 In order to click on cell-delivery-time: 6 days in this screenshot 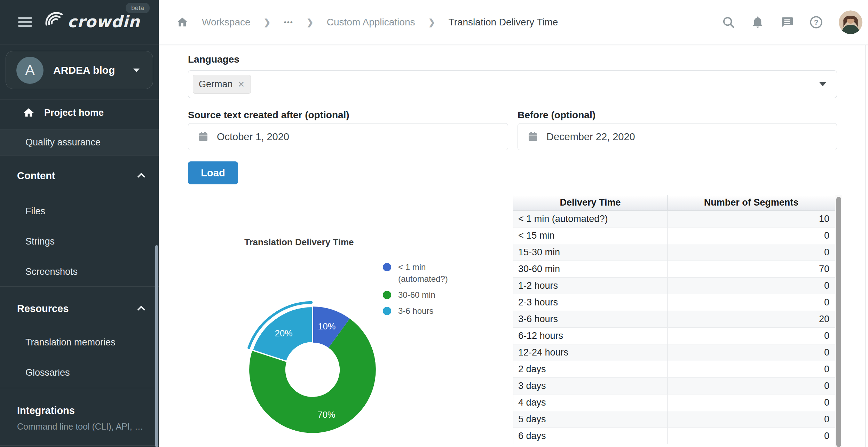, I will do `click(590, 436)`.